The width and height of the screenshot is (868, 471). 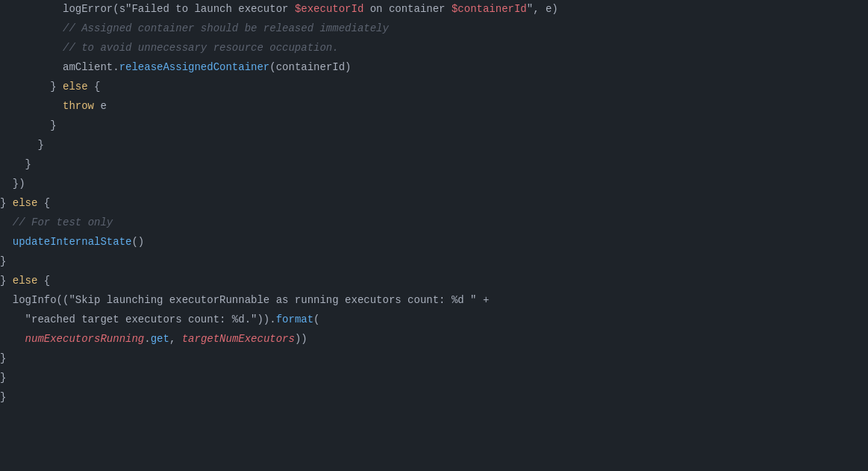 What do you see at coordinates (434, 10) in the screenshot?
I see `code-line: logError(s"Failed to launch executor $ex…` at bounding box center [434, 10].